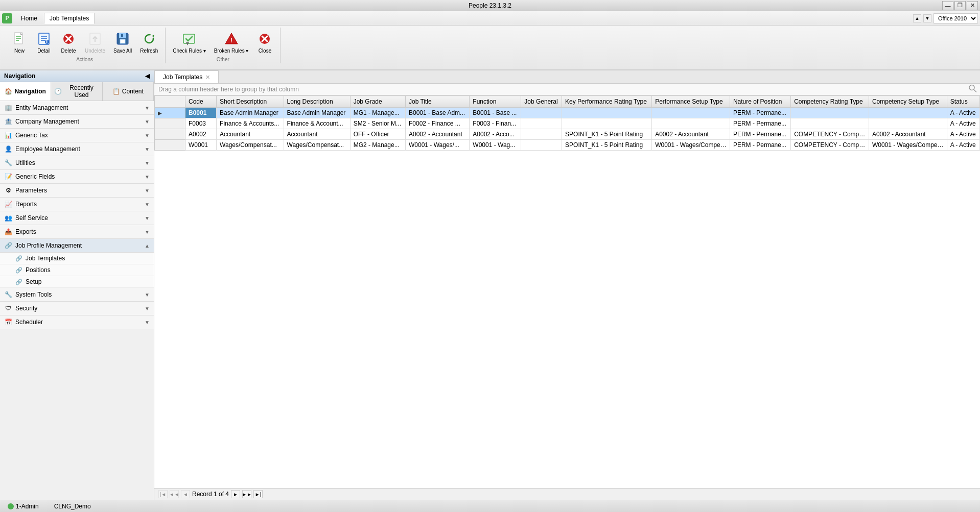 The width and height of the screenshot is (980, 512). What do you see at coordinates (567, 113) in the screenshot?
I see `table-row: ▶ B0001 Base Admin Manager Base Admin Ma…` at bounding box center [567, 113].